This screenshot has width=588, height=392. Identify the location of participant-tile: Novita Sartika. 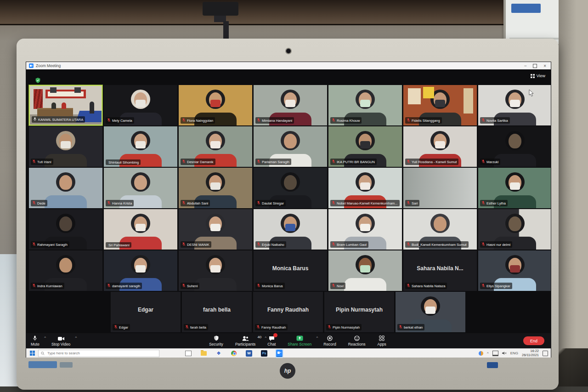
(514, 105).